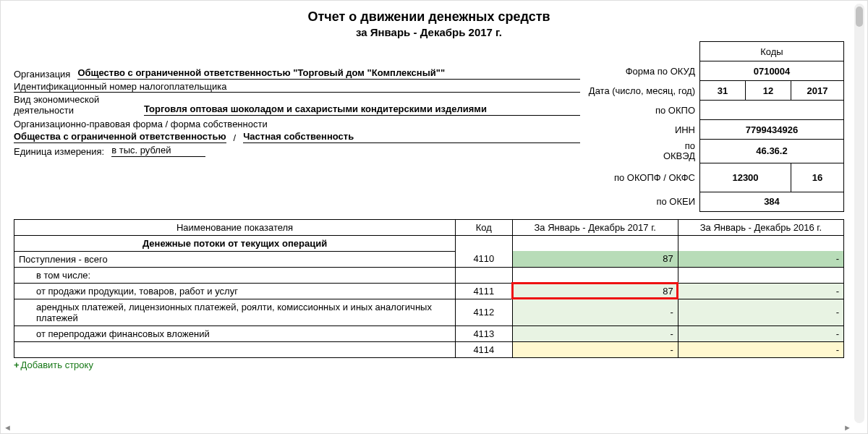 The height and width of the screenshot is (434, 868). What do you see at coordinates (848, 427) in the screenshot?
I see `scroll-right-icon: ►` at bounding box center [848, 427].